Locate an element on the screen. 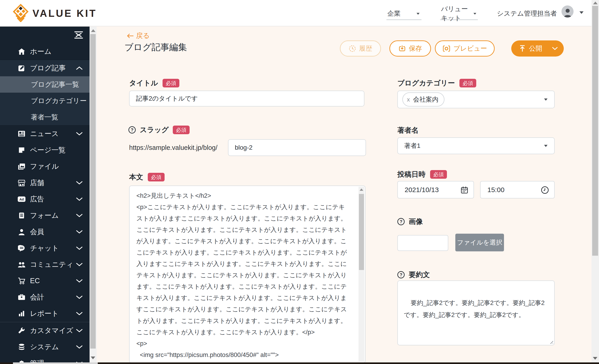 This screenshot has width=599, height=364. wrench-icon is located at coordinates (22, 331).